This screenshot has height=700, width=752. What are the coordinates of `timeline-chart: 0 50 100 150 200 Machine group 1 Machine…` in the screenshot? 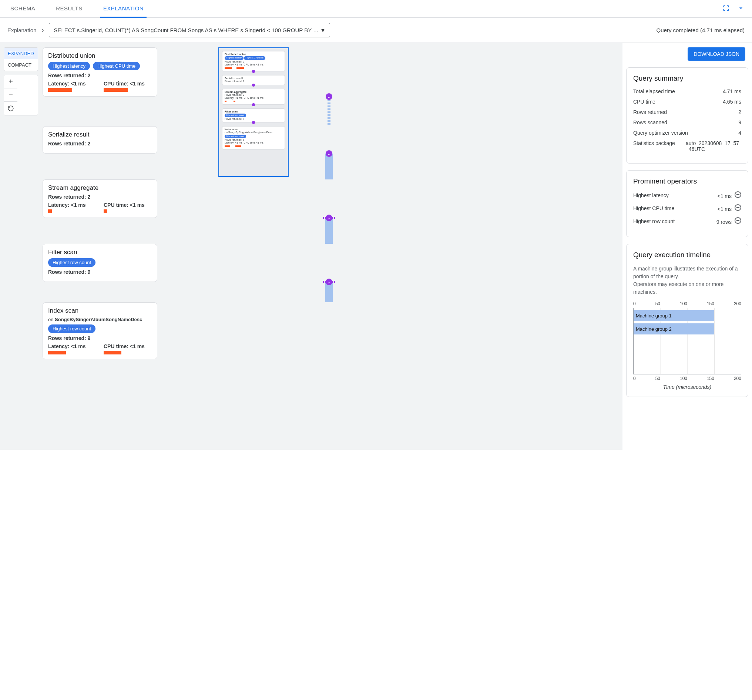 It's located at (687, 346).